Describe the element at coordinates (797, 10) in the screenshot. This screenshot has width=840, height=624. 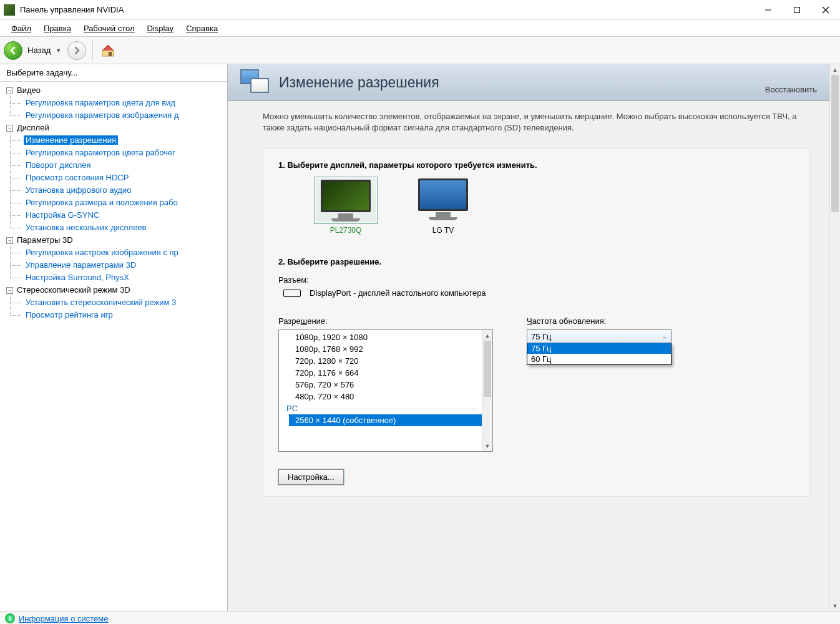
I see `maximize-button` at that location.